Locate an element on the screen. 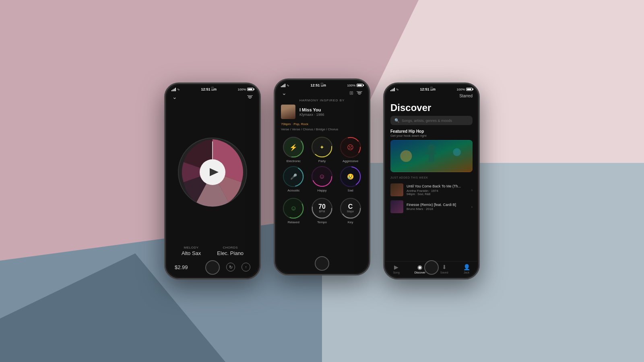 The width and height of the screenshot is (644, 362). phone-2-notch is located at coordinates (322, 84).